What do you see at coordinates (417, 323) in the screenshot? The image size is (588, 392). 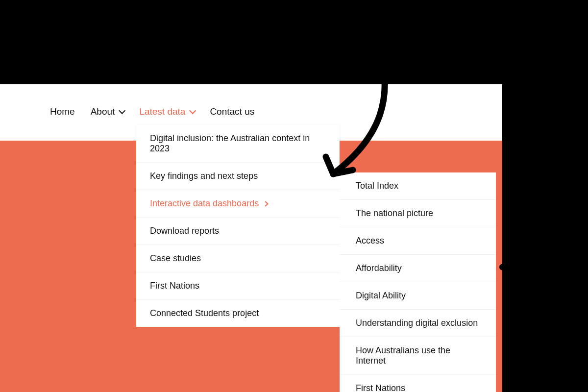 I see `submenu-item-understanding-exclusion: Understanding digital exclusion` at bounding box center [417, 323].